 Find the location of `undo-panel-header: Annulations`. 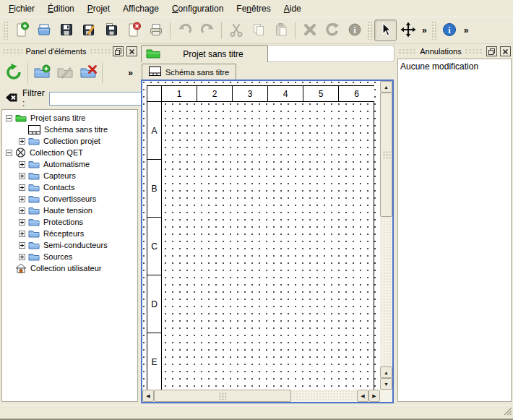

undo-panel-header: Annulations is located at coordinates (454, 51).